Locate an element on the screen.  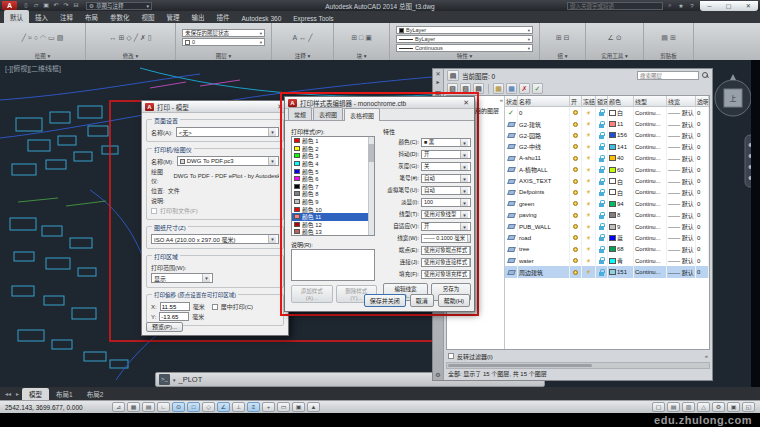
ribbon-tab: 参数化 is located at coordinates (120, 16).